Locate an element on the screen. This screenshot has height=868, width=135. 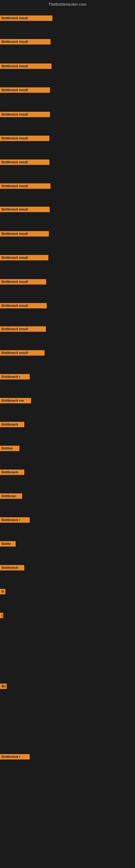
bottleneck-item-9: Bottleneck result is located at coordinates (25, 210).